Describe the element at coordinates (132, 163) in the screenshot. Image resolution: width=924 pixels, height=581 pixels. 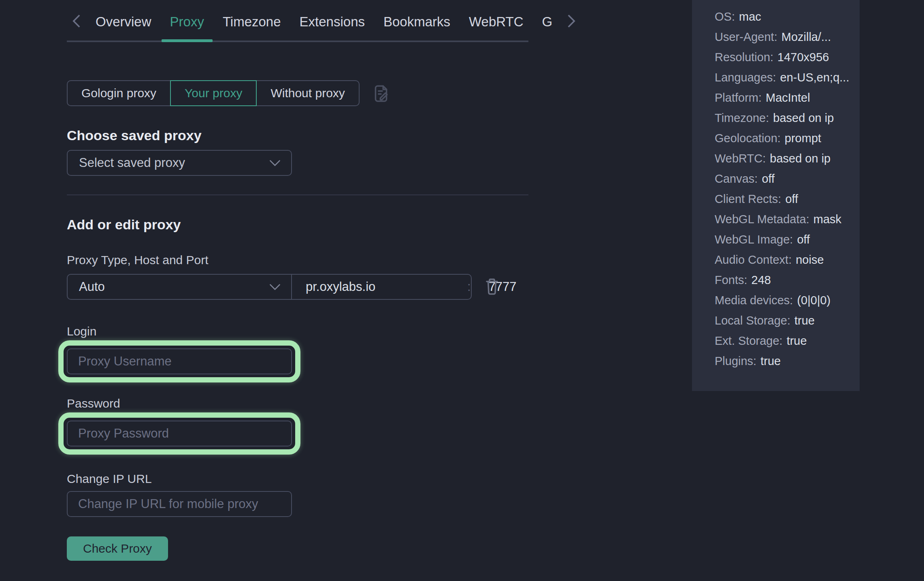
I see `saved-proxy-select-value: Select saved proxy` at that location.